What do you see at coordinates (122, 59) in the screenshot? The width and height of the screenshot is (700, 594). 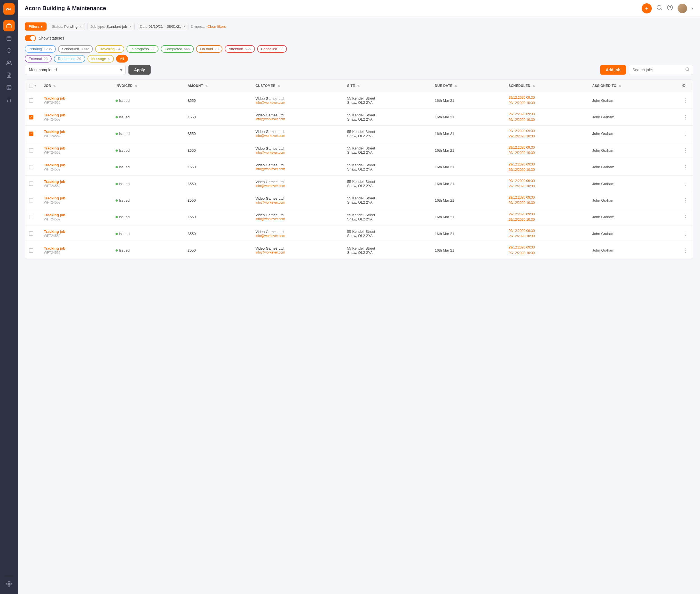 I see `status-badge-all: All` at bounding box center [122, 59].